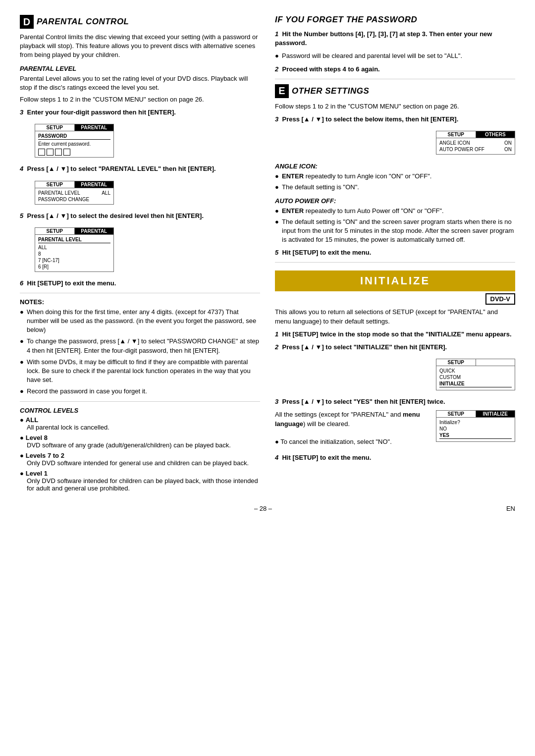  What do you see at coordinates (282, 91) in the screenshot?
I see `section-e-letter: E` at bounding box center [282, 91].